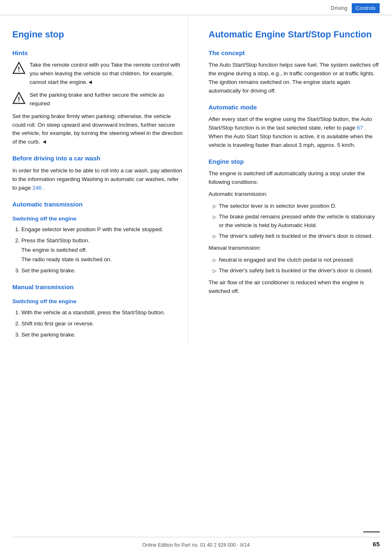 Image resolution: width=392 pixels, height=557 pixels. I want to click on carwash-title: Before driving into a car wash, so click(98, 159).